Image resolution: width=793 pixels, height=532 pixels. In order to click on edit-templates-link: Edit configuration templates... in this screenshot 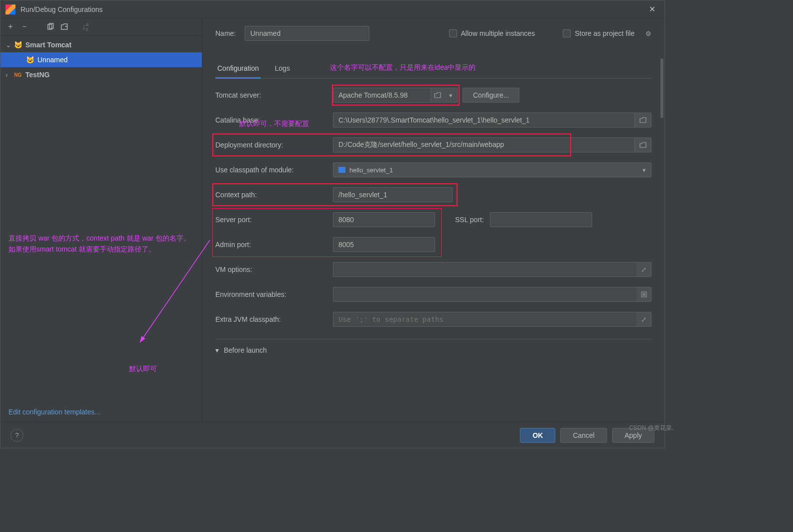, I will do `click(101, 412)`.